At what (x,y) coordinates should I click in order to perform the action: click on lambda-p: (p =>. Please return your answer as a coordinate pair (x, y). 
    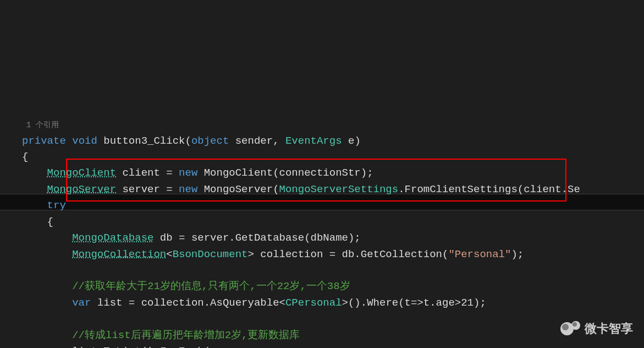
    Looking at the image, I should click on (220, 347).